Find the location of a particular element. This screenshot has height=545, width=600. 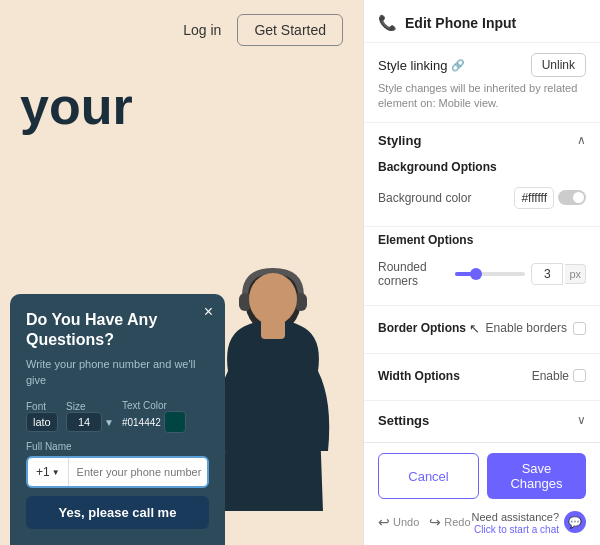

border-enable-control: ↖ Enable borders is located at coordinates (528, 328).